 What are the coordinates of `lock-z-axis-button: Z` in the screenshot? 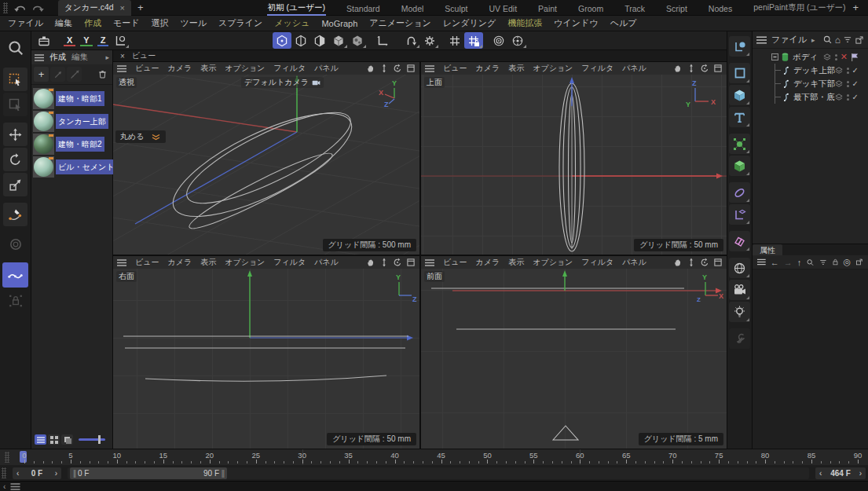 It's located at (104, 41).